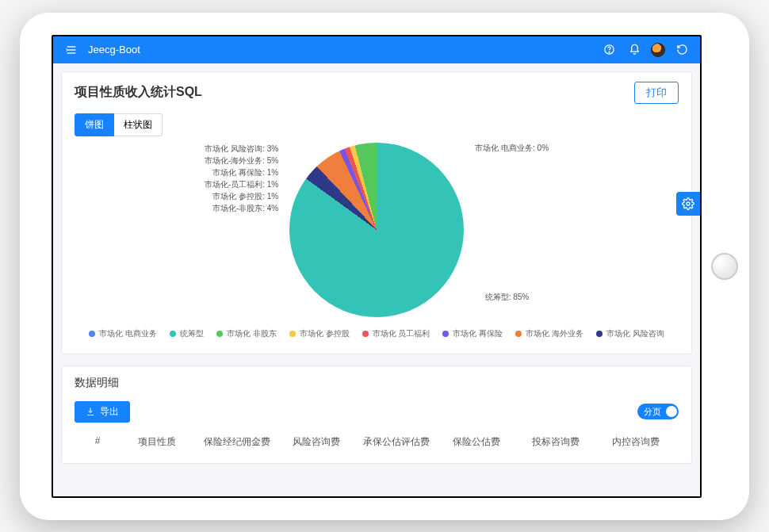  I want to click on table-header: #项目性质保险经纪佣金费风险咨询费承保公估评估费保险公估费投标咨询费内控咨询费, so click(377, 439).